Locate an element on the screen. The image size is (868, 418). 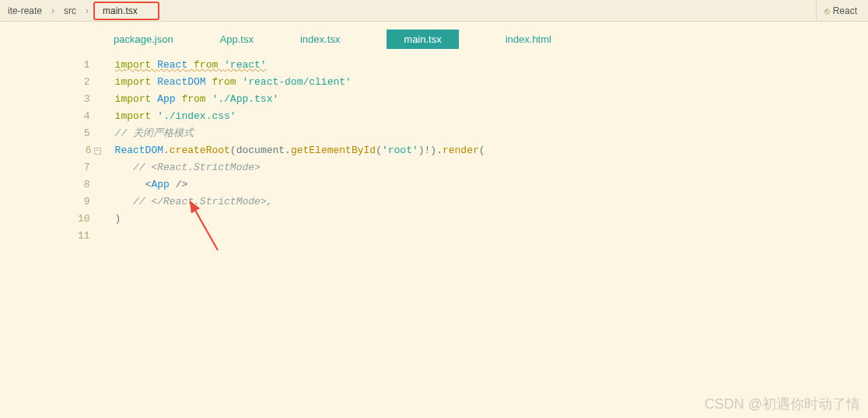
tab-index-html: index.html is located at coordinates (529, 39).